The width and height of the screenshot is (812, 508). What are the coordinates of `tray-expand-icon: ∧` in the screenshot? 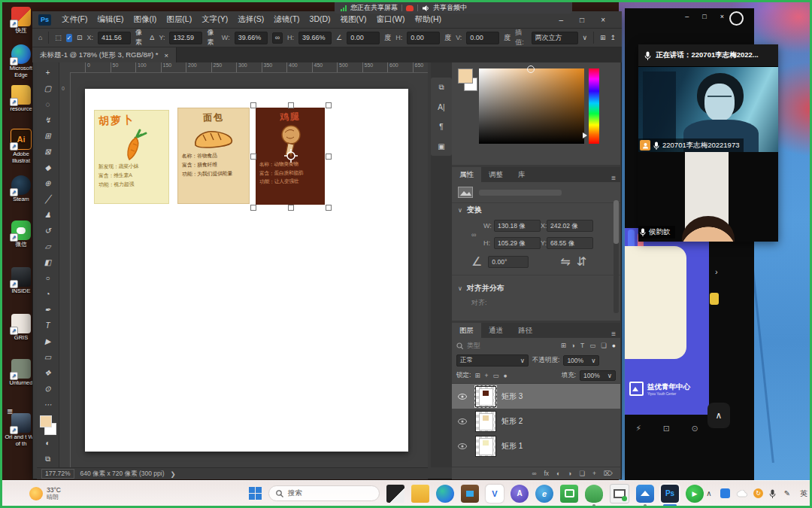 It's located at (709, 494).